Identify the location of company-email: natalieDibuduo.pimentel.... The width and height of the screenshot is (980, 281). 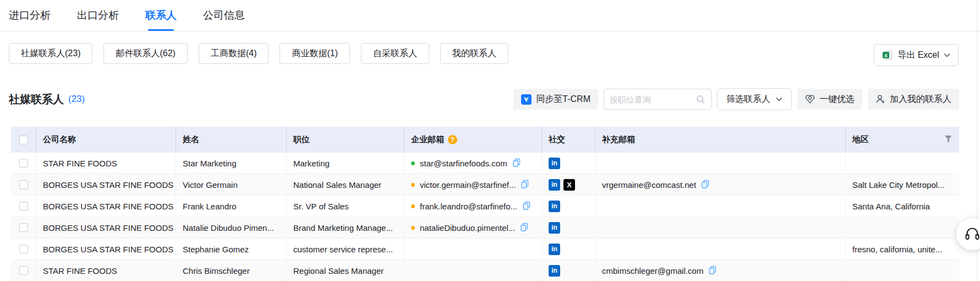
(468, 228).